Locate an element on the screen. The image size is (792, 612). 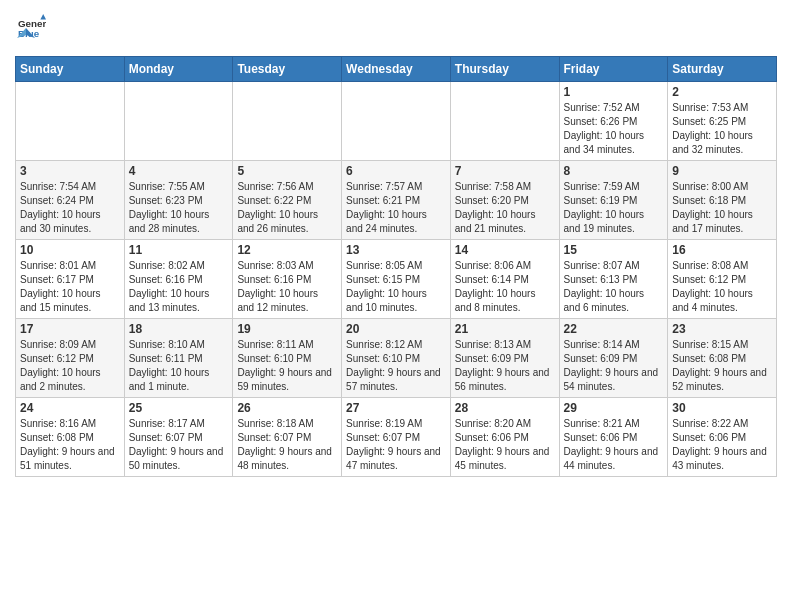
calendar-cell: 11Sunrise: 8:02 AMSunset: 6:16 PMDayligh… is located at coordinates (178, 280).